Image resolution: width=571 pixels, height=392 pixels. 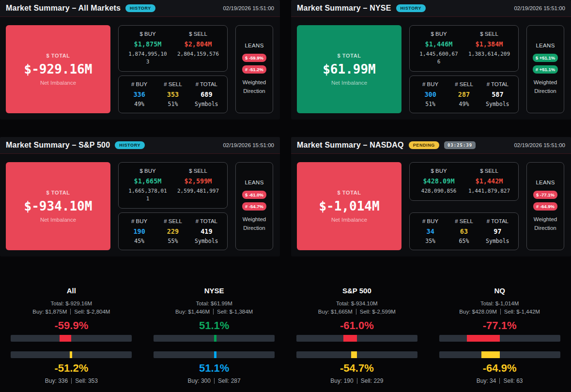 What do you see at coordinates (489, 54) in the screenshot?
I see `dollar-sell-raw: 1,383,614,209` at bounding box center [489, 54].